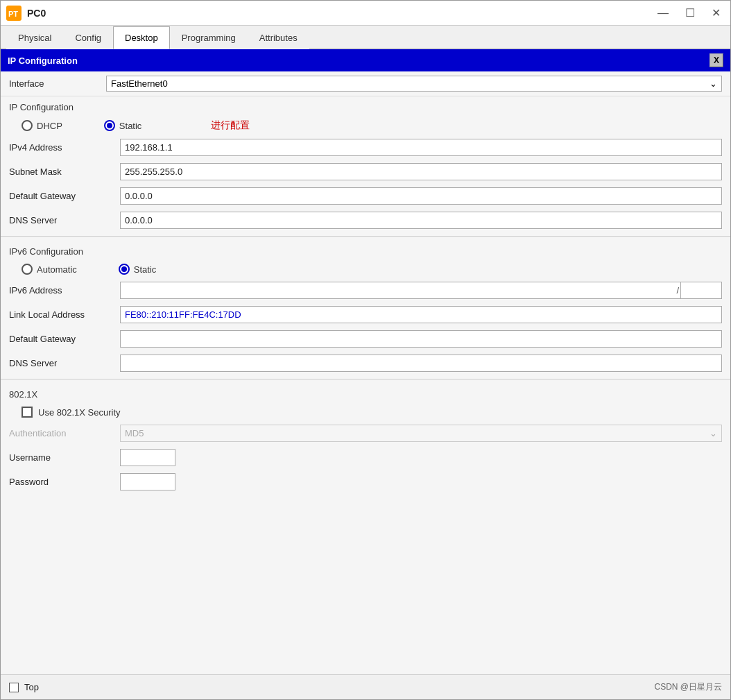 Image resolution: width=731 pixels, height=700 pixels. I want to click on default-gateway-v6-row: Default Gateway, so click(366, 339).